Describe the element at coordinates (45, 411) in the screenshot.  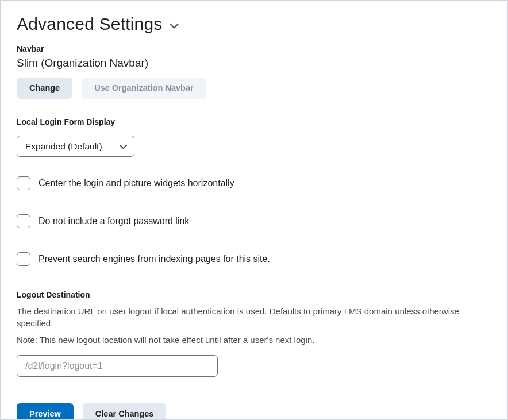
I see `preview-button: Preview` at that location.